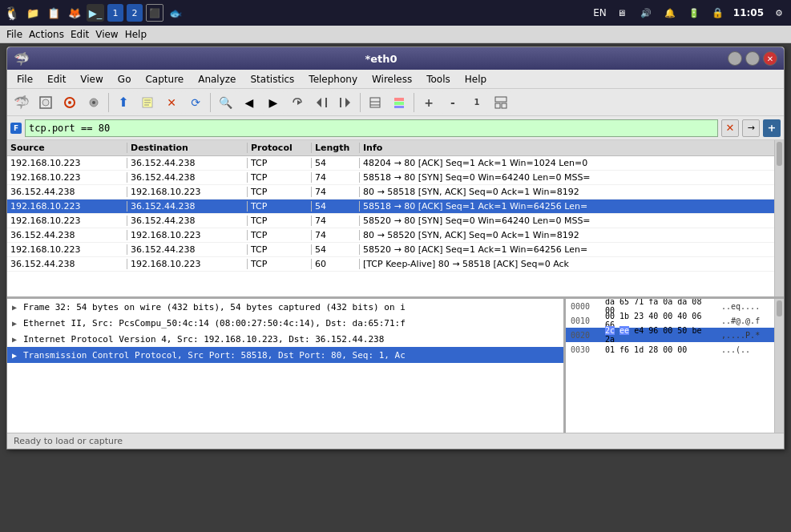  What do you see at coordinates (14, 34) in the screenshot?
I see `outer-menu-file: File` at bounding box center [14, 34].